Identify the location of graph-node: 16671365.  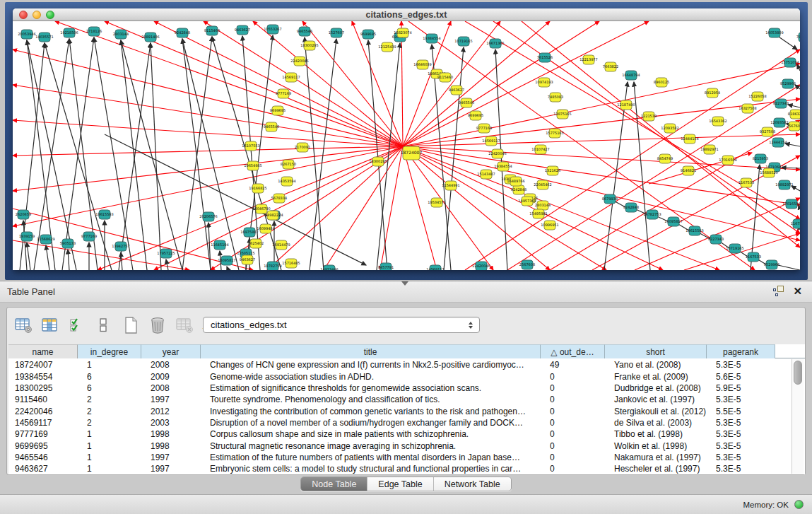
(495, 44).